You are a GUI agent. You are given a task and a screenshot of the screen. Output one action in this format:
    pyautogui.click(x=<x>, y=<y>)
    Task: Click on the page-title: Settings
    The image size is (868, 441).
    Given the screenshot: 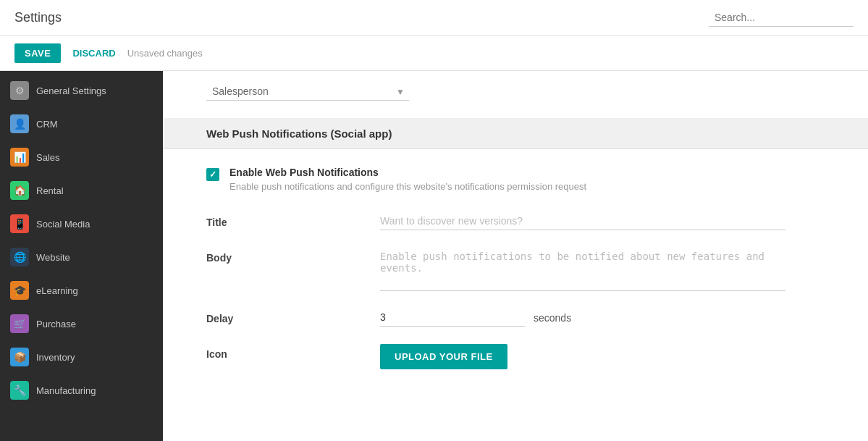 What is the action you would take?
    pyautogui.click(x=38, y=17)
    